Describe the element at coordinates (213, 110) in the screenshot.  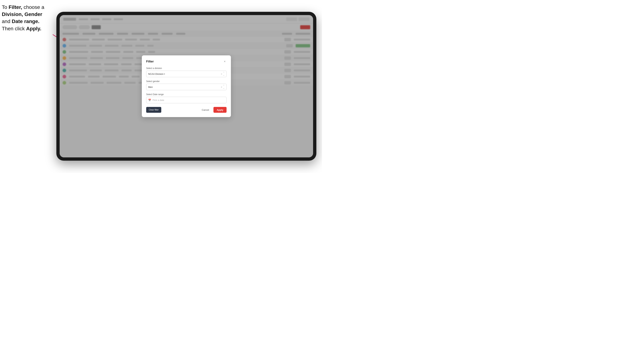
I see `footer-right-buttons: Cancel Apply` at that location.